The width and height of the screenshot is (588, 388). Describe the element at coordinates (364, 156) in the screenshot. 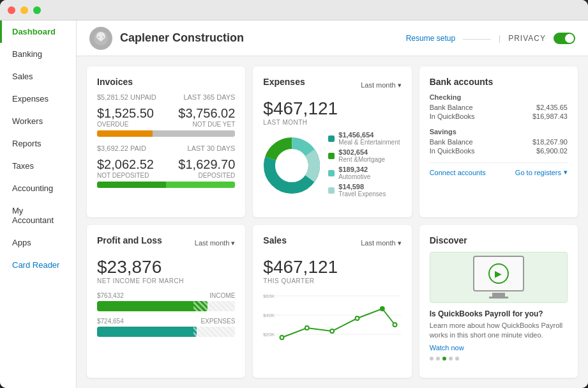

I see `legend-item-1: $302,654 Rent &Mortgage` at that location.